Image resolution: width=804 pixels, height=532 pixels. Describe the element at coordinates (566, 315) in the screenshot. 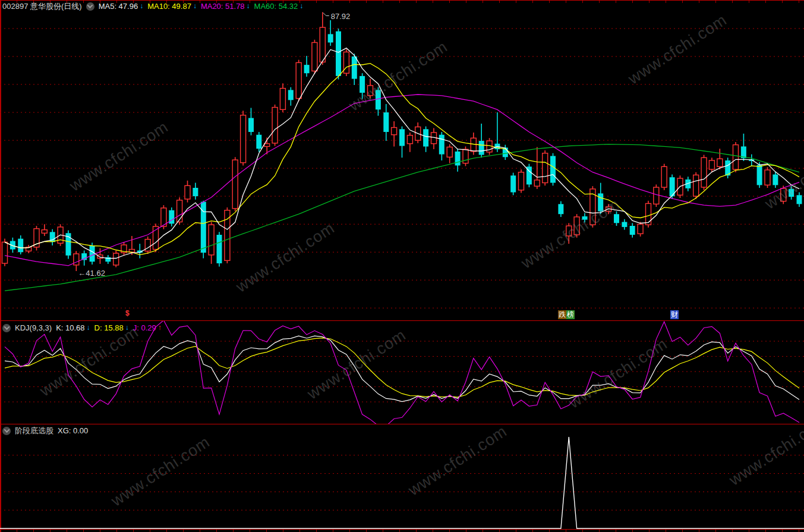

I see `fall-ranking-badge: 跌榜` at that location.